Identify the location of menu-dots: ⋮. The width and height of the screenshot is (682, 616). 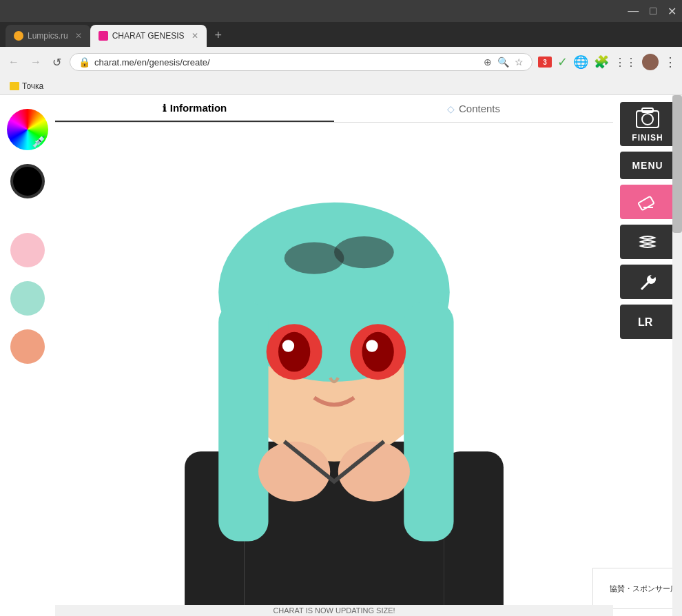
(670, 62).